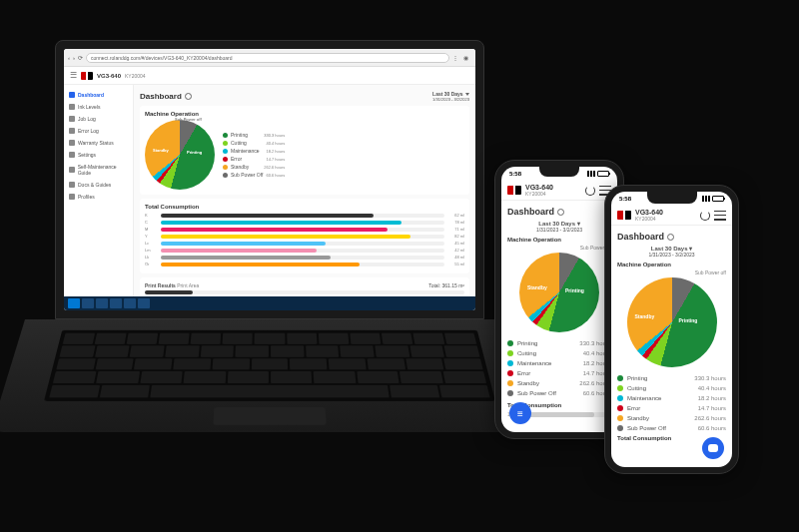 The height and width of the screenshot is (532, 799). What do you see at coordinates (456, 258) in the screenshot?
I see `bar-value: 48 ml` at bounding box center [456, 258].